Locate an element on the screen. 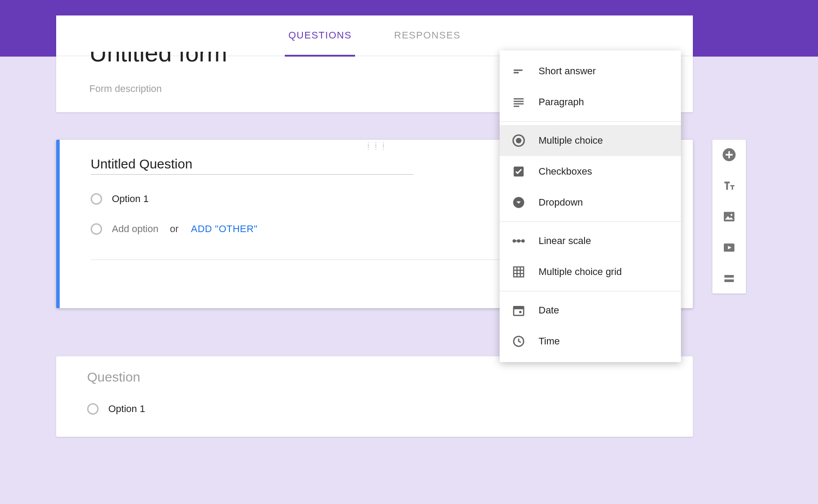 The height and width of the screenshot is (504, 818). menu-item-checkboxes: Checkboxes is located at coordinates (590, 172).